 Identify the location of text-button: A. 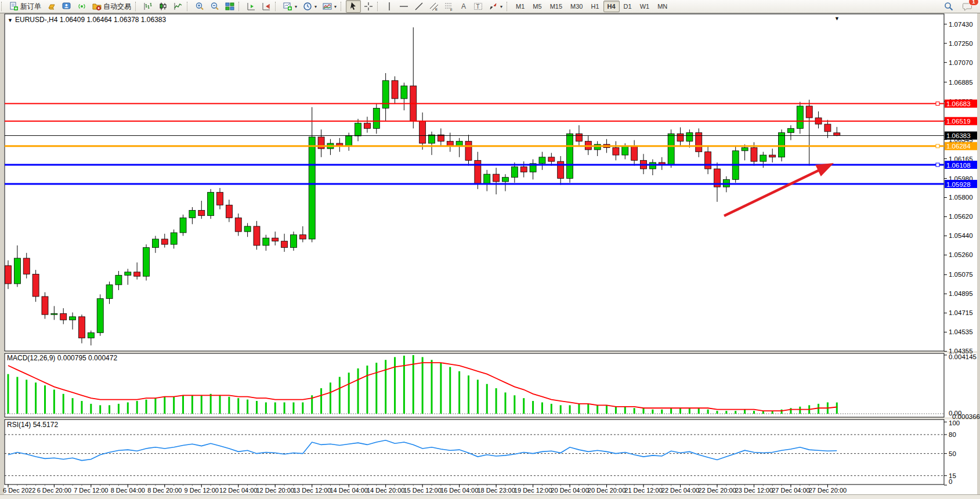
(464, 6).